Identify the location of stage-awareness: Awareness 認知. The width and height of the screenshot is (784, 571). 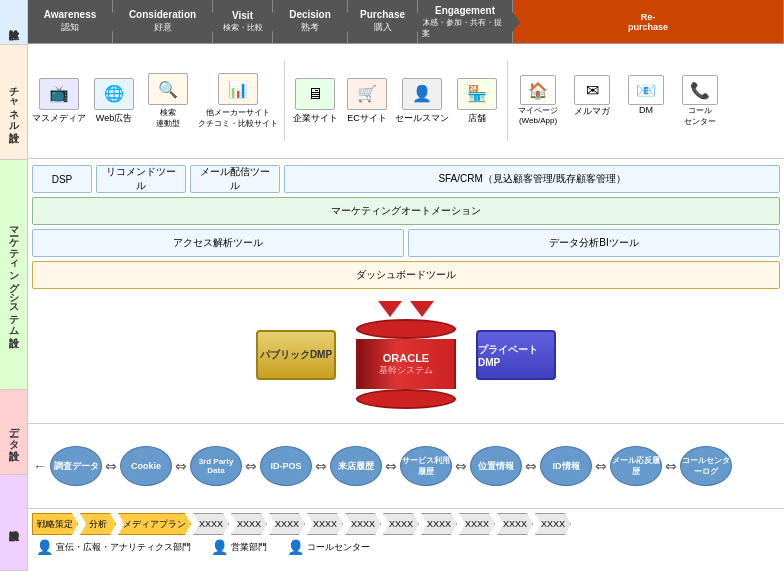
(70, 22).